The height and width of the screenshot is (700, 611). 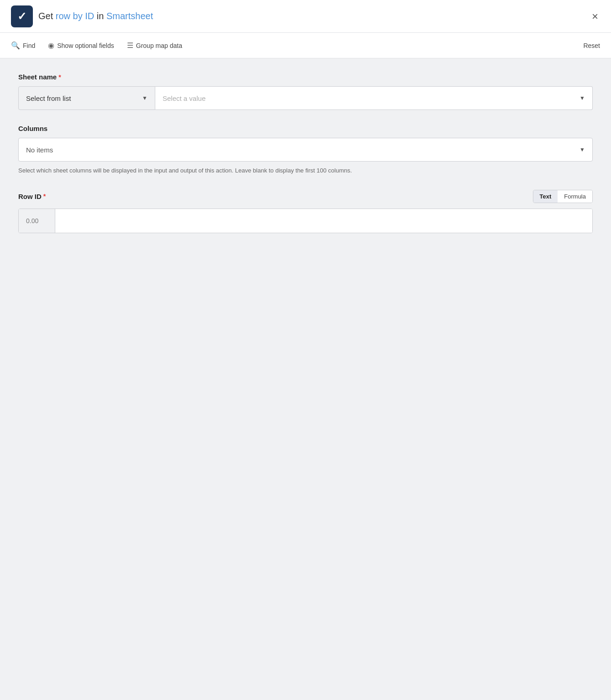 What do you see at coordinates (48, 99) in the screenshot?
I see `select-from-list-label: Select from list` at bounding box center [48, 99].